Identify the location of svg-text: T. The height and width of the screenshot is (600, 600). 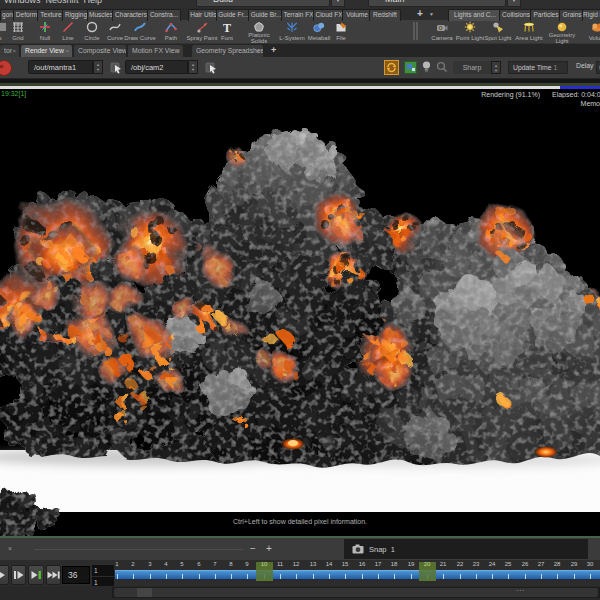
(227, 27).